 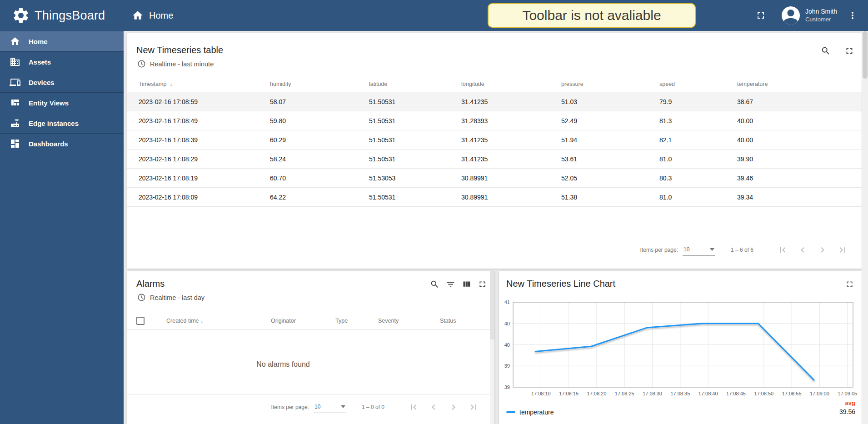 I want to click on table-cell: 80.3, so click(x=698, y=178).